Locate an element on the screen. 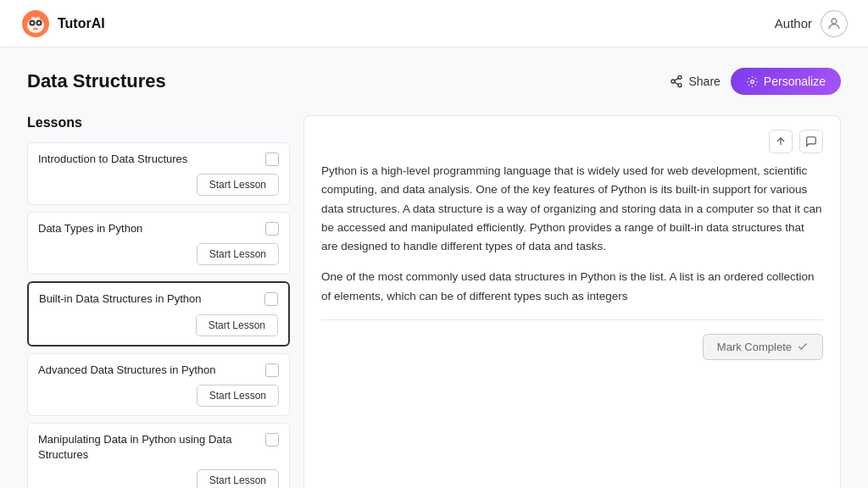  content-actions is located at coordinates (572, 141).